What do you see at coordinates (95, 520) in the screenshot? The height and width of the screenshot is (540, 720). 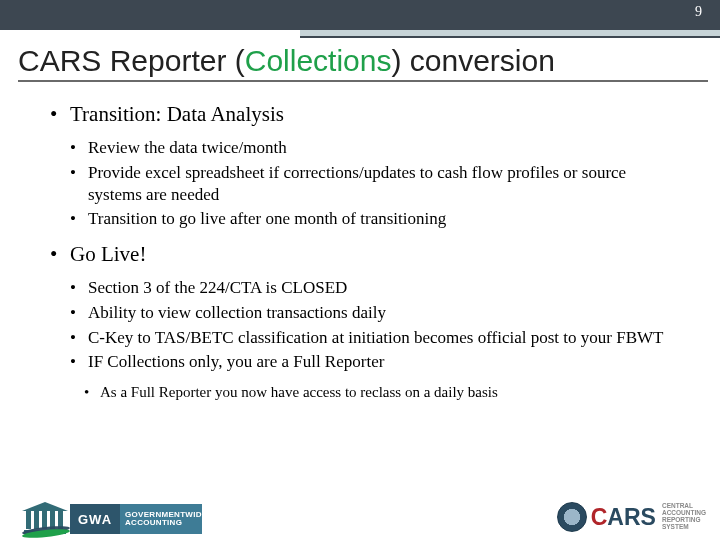 I see `gwa-abbrev: GWA` at bounding box center [95, 520].